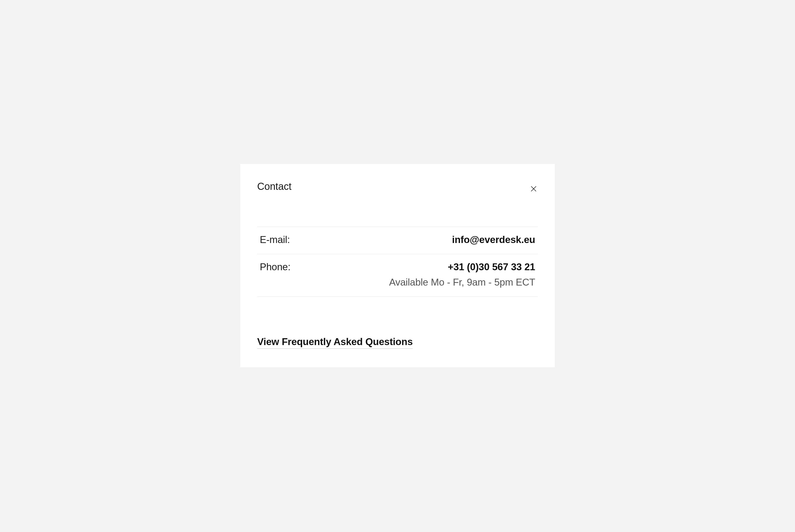  I want to click on phone-label: Phone:, so click(275, 267).